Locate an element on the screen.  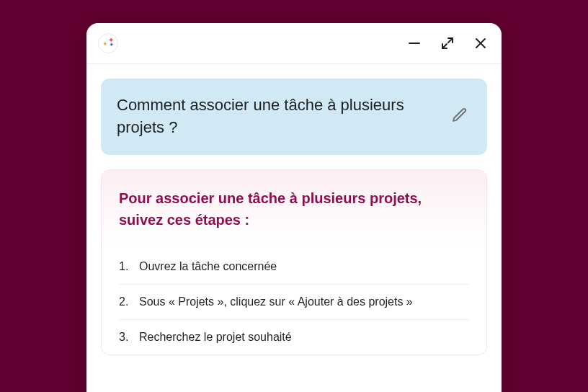
expand-button is located at coordinates (447, 43).